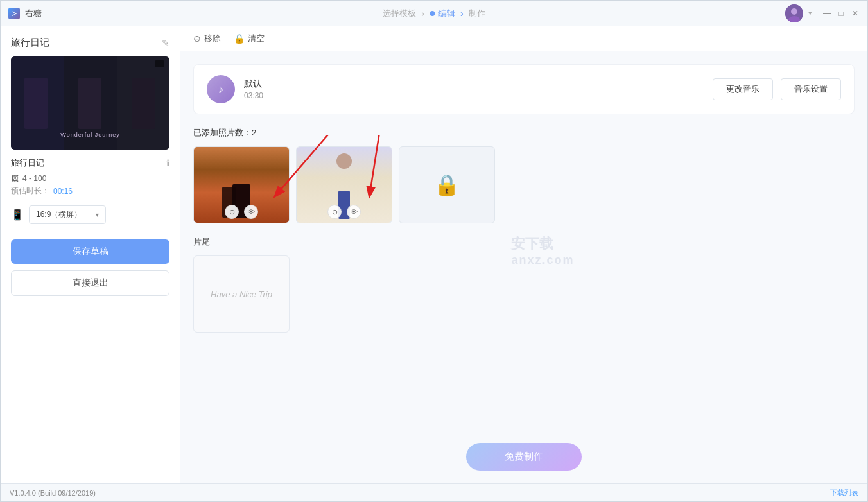  I want to click on change-music-button: 更改音乐, so click(743, 89).